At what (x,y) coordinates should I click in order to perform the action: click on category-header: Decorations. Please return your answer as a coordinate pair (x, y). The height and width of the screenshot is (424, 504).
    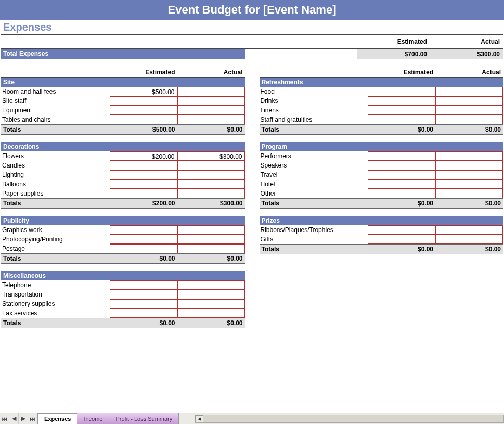
    Looking at the image, I should click on (123, 147).